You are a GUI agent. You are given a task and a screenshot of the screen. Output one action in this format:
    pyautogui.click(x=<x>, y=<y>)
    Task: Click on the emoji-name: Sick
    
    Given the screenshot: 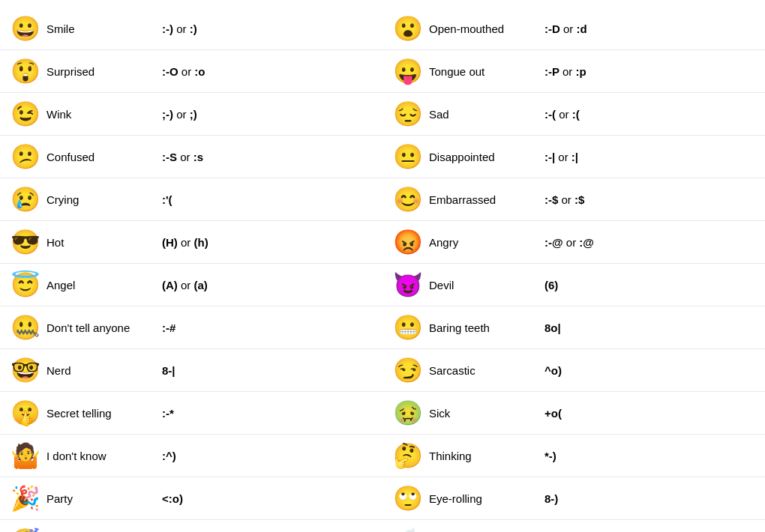 What is the action you would take?
    pyautogui.click(x=484, y=414)
    